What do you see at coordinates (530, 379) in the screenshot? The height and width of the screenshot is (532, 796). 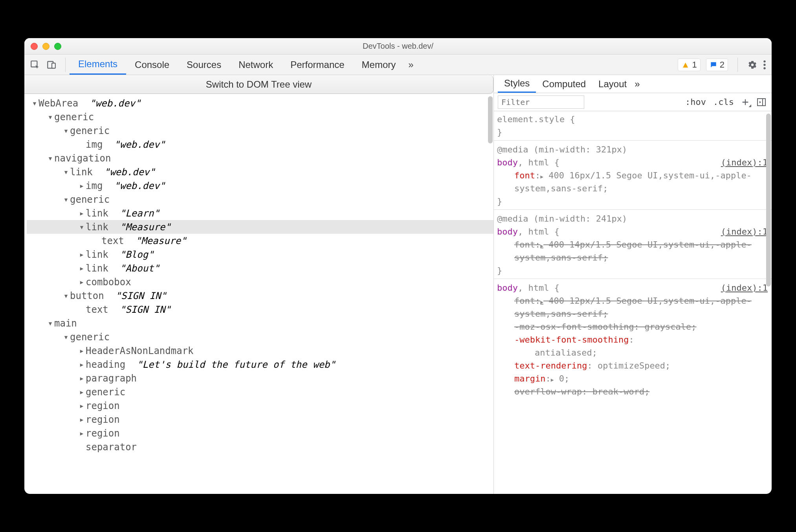 I see `css-property: margin` at bounding box center [530, 379].